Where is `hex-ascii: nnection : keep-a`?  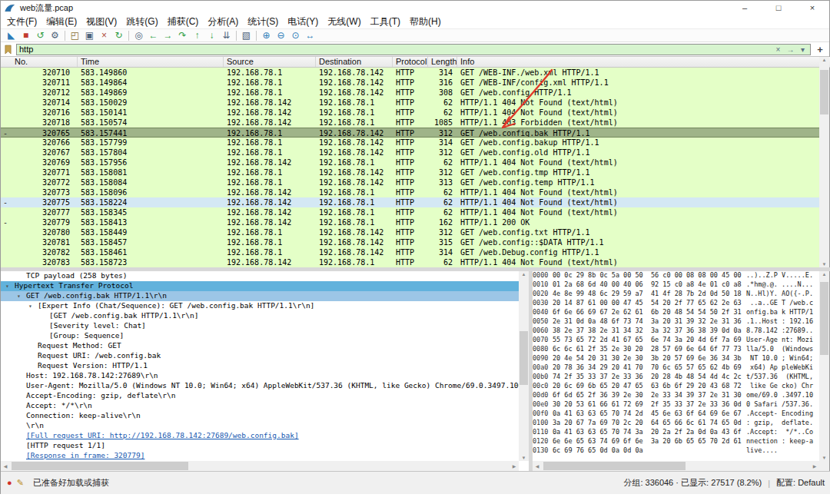
hex-ascii: nnection : keep-a is located at coordinates (779, 441).